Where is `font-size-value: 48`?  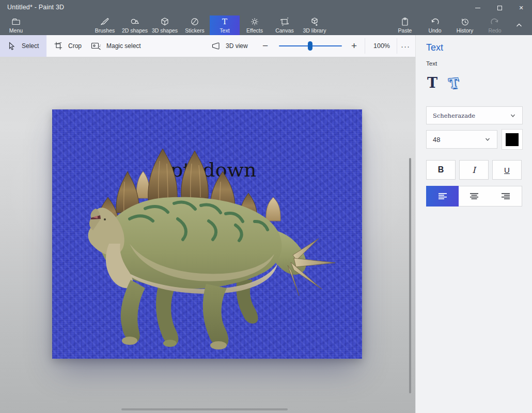
font-size-value: 48 is located at coordinates (436, 139).